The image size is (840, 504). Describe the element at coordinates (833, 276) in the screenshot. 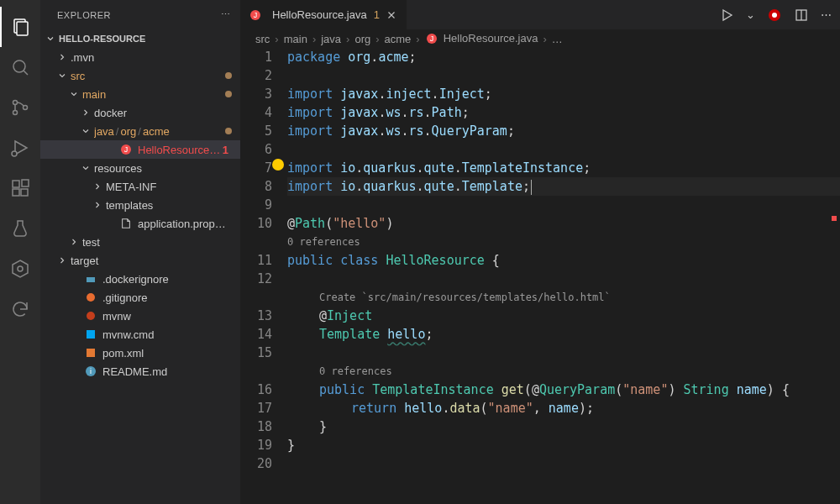

I see `overview-ruler` at that location.